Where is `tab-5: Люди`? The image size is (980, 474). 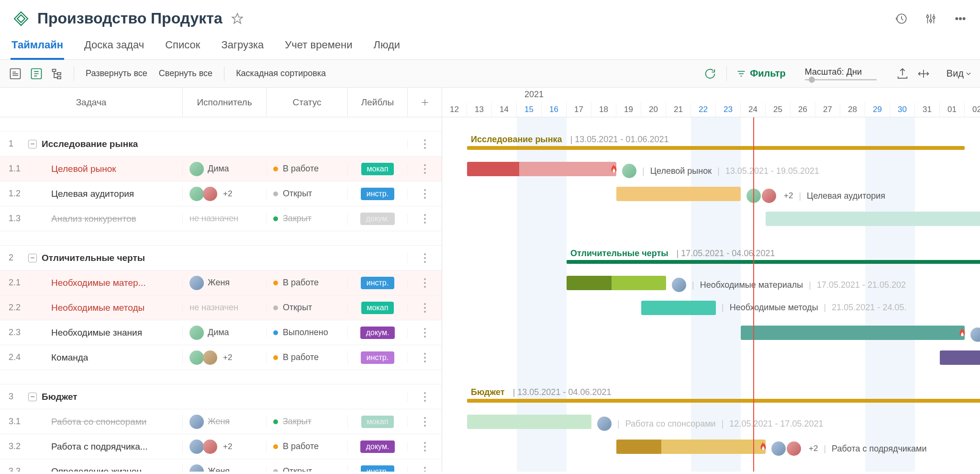 tab-5: Люди is located at coordinates (387, 47).